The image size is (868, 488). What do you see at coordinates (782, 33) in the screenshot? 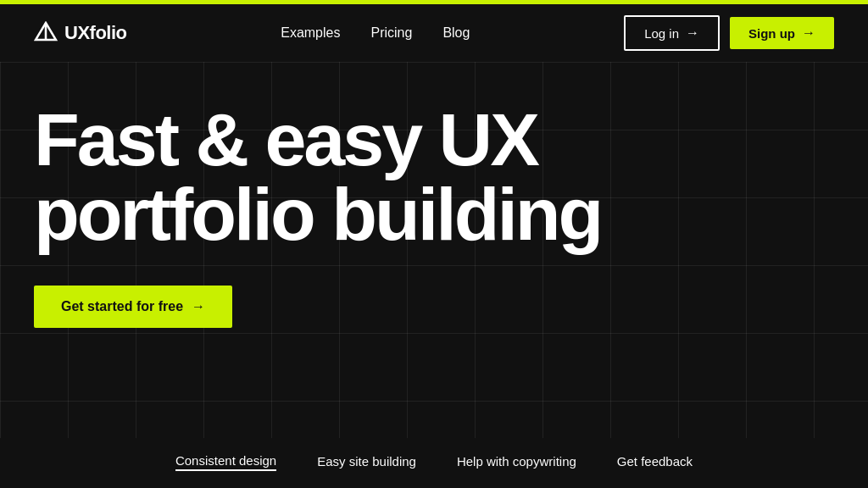
I see `signup-button: Sign up →` at bounding box center [782, 33].